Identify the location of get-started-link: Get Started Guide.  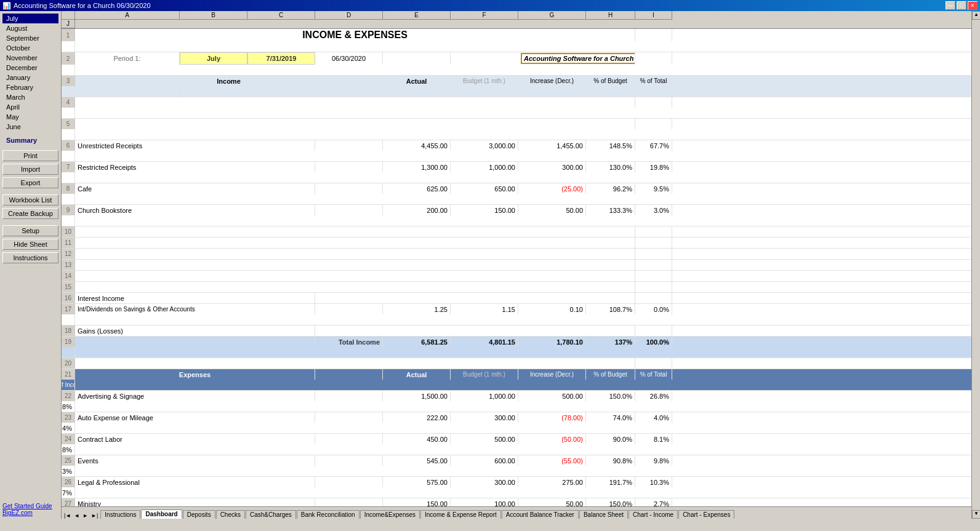
(31, 506).